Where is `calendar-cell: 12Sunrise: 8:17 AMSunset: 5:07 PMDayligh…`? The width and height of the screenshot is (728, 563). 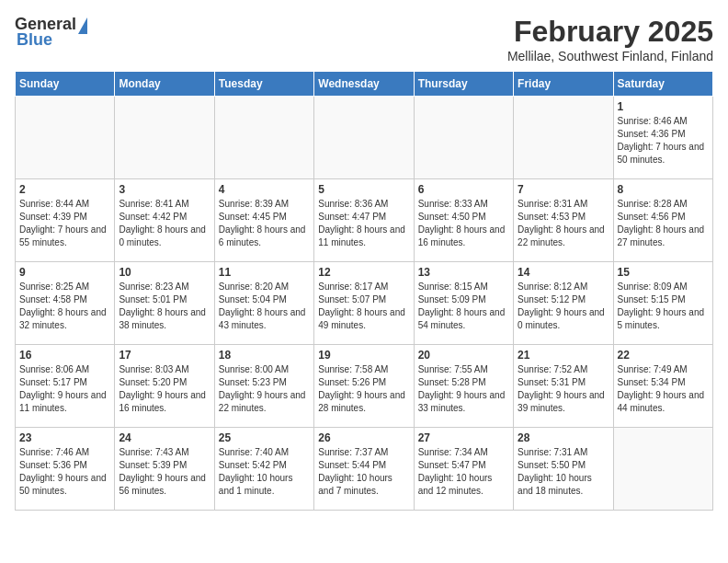
calendar-cell: 12Sunrise: 8:17 AMSunset: 5:07 PMDayligh… is located at coordinates (364, 304).